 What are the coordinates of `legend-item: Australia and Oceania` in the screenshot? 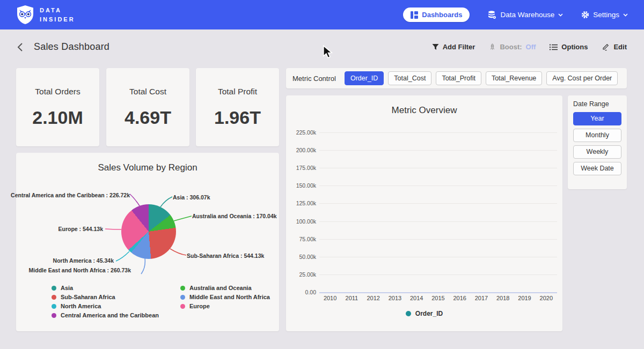 It's located at (225, 288).